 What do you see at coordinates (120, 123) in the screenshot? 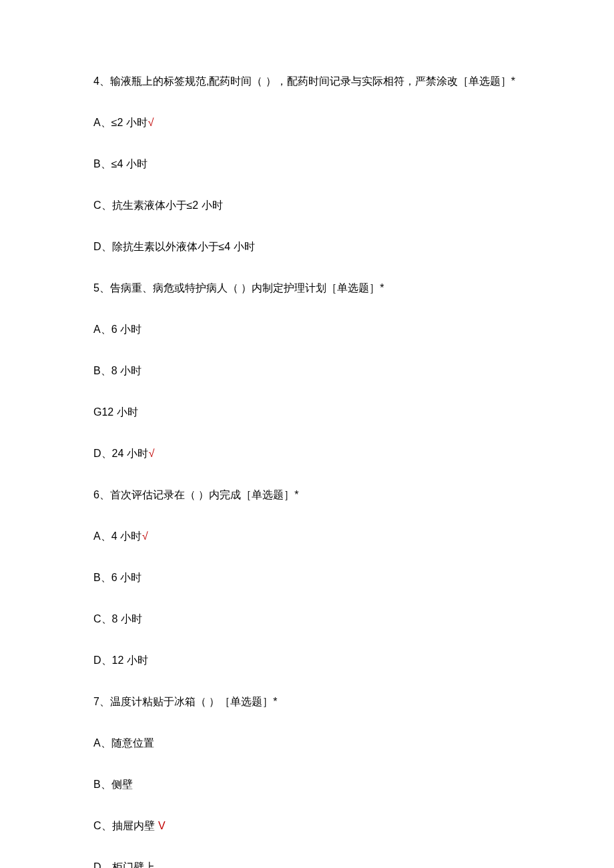
I see `q4-option-a-text: A、≤2 小时` at bounding box center [120, 123].